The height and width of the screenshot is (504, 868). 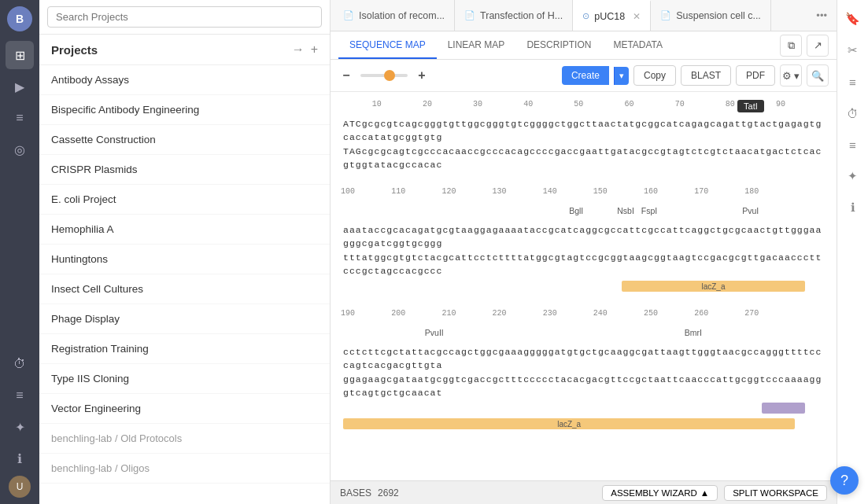 I want to click on sub-tab-description: DESCRIPTION, so click(x=559, y=46).